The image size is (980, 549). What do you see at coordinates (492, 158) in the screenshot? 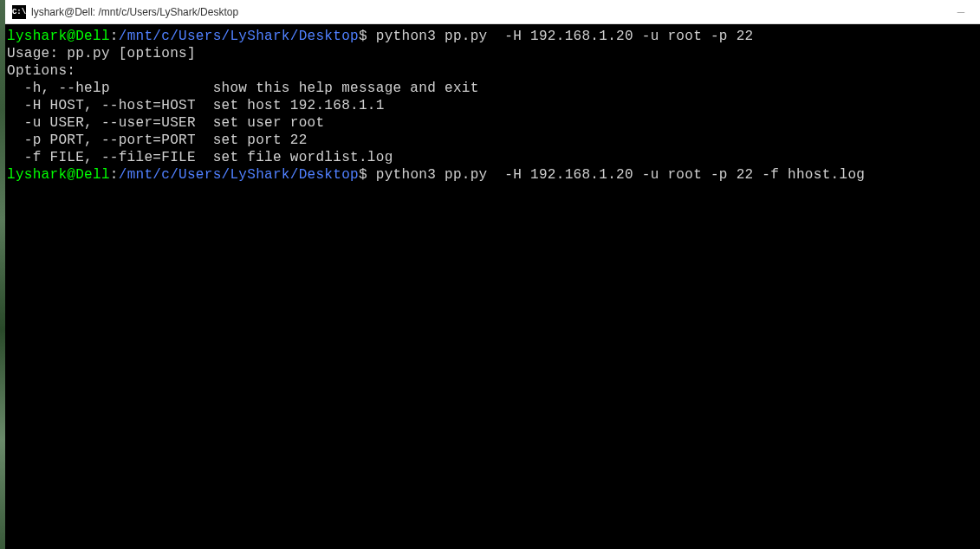
I see `output-opt-file: -f FILE, --file=FILE set file wordlist.l…` at bounding box center [492, 158].